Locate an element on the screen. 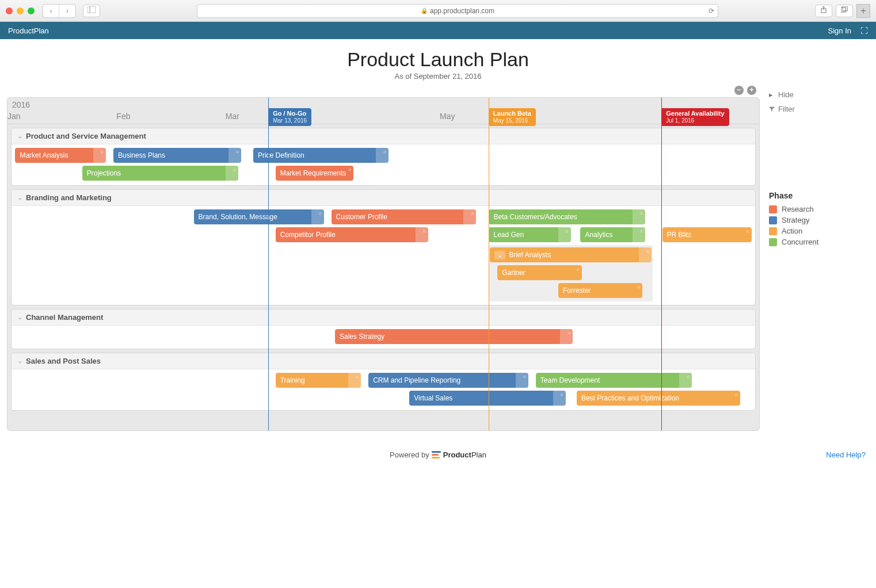 This screenshot has height=588, width=876. milestone-flag: Go / No-GoMar 13, 2016 is located at coordinates (290, 117).